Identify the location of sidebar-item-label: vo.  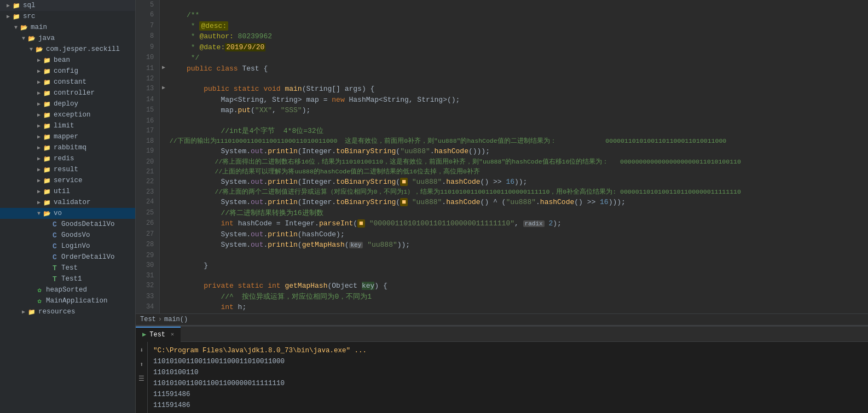
(58, 213).